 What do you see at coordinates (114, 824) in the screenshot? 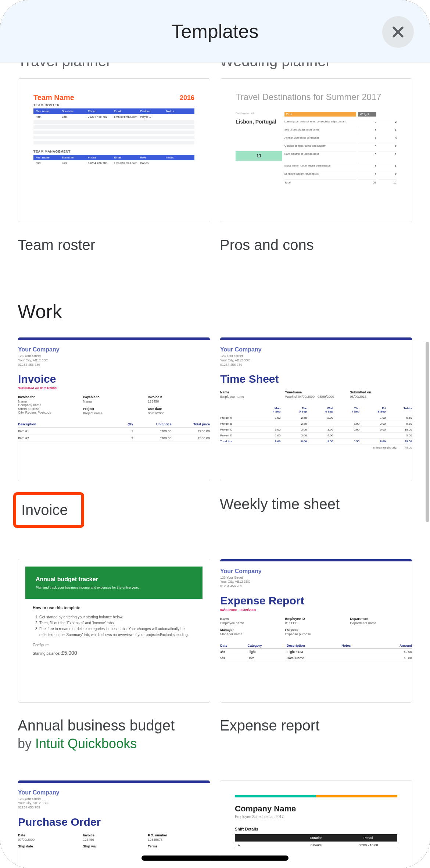
I see `template-card-purchase-order: Your Company 123 Your Street Your City, …` at bounding box center [114, 824].